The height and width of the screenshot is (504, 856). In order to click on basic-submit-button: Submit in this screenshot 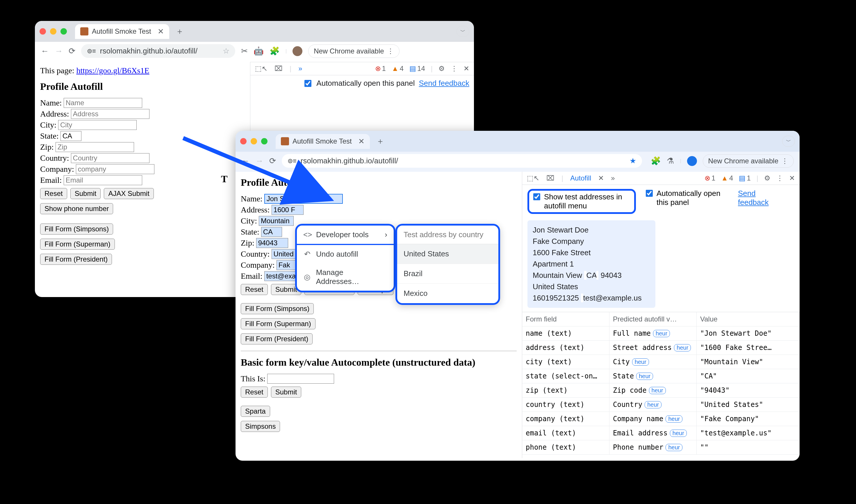, I will do `click(286, 392)`.